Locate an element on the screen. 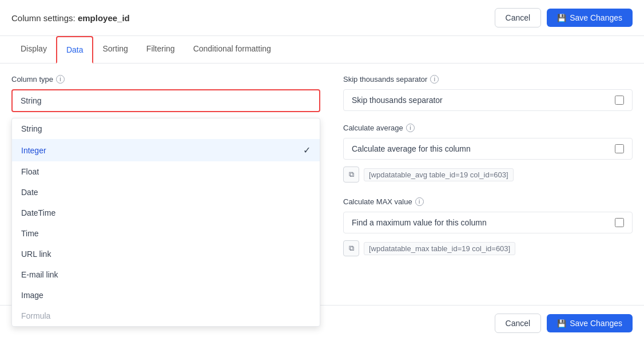 The image size is (644, 341). calculate-avg-row: Calculate average for this column is located at coordinates (488, 149).